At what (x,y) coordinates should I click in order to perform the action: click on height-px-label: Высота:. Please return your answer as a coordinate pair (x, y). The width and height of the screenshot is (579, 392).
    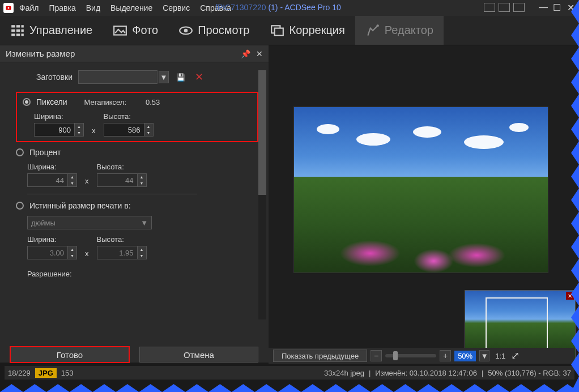
    Looking at the image, I should click on (129, 117).